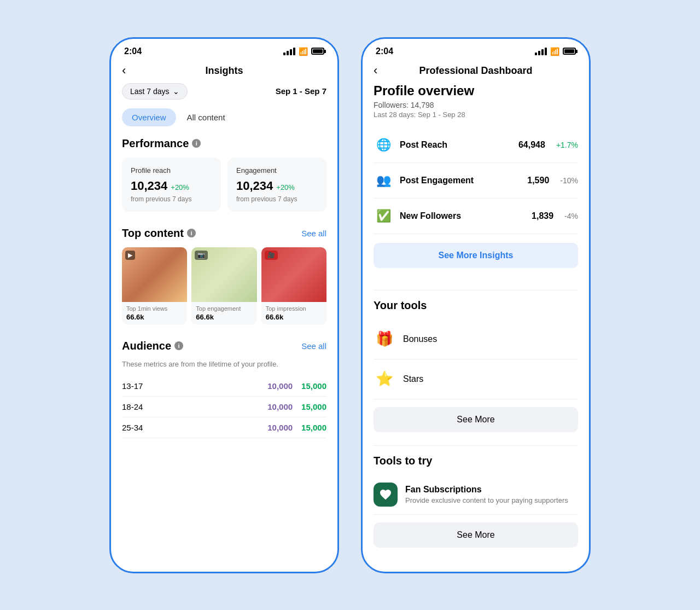  I want to click on fan-subscriptions-desc: Provide exclusive content to your paying…, so click(487, 500).